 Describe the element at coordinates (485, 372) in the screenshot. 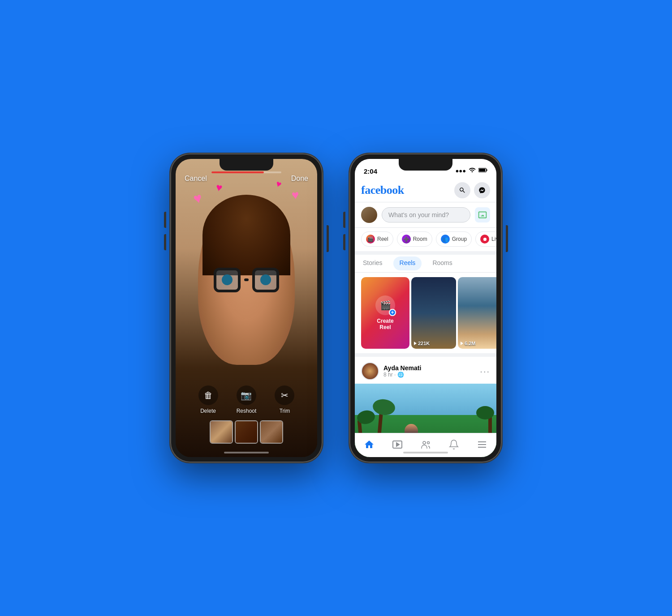

I see `post-more-button: ···` at that location.